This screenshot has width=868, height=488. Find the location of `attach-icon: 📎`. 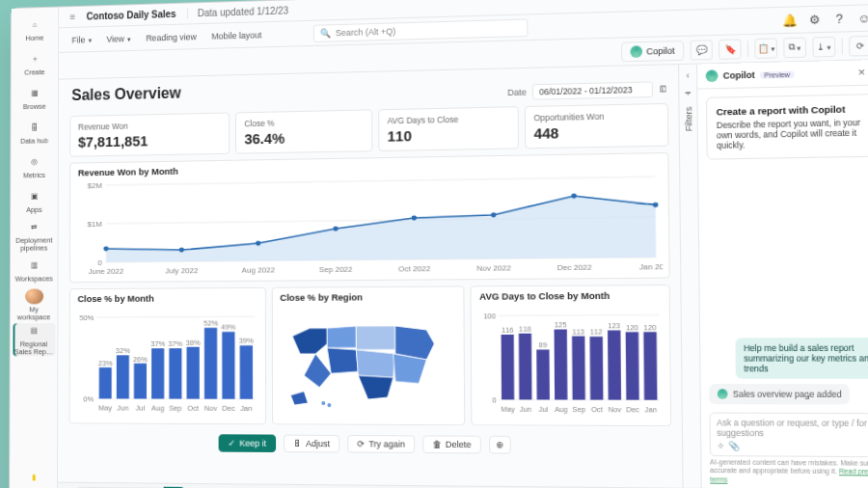

attach-icon: 📎 is located at coordinates (734, 446).